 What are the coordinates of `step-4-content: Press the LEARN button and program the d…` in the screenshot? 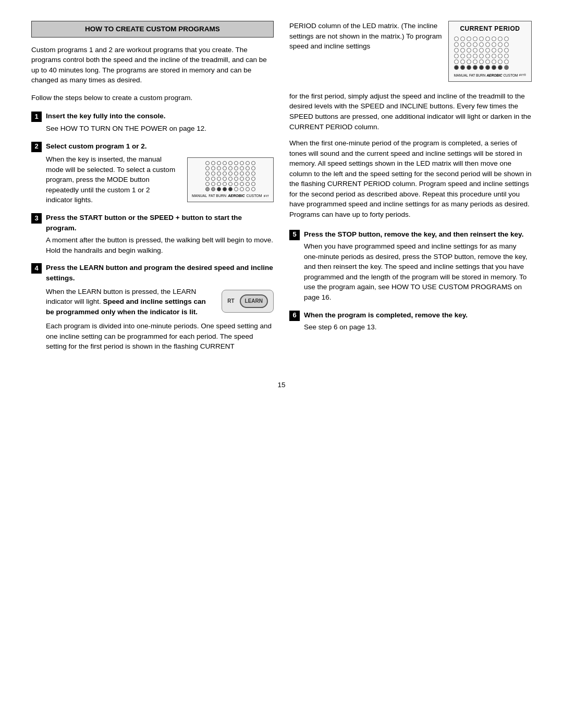 It's located at (160, 307).